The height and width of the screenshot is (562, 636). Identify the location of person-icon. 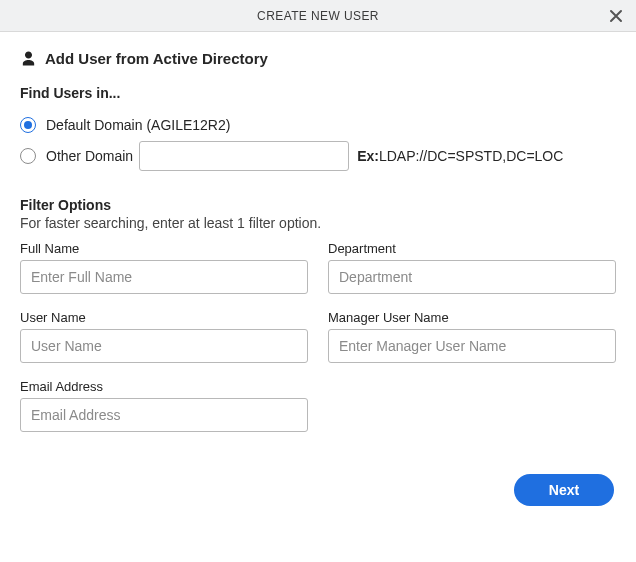
(28, 58).